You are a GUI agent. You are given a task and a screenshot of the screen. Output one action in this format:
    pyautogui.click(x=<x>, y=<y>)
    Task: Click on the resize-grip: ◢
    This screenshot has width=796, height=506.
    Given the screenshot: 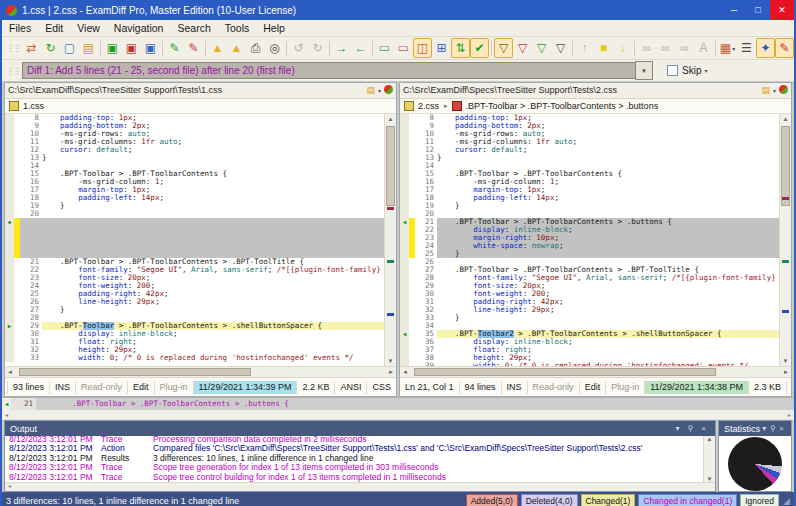 What is the action you would take?
    pyautogui.click(x=786, y=501)
    